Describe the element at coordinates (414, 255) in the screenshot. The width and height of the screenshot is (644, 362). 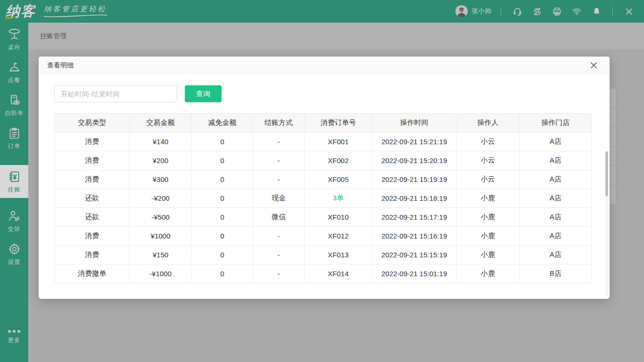
I see `cell-time: 2022-09-21 15:15:19` at that location.